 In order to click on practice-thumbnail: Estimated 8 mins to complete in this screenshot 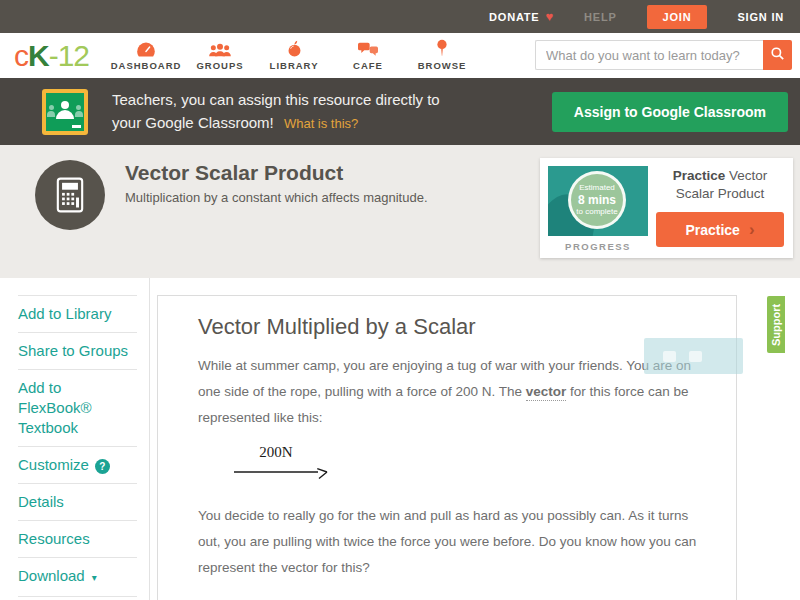, I will do `click(598, 201)`.